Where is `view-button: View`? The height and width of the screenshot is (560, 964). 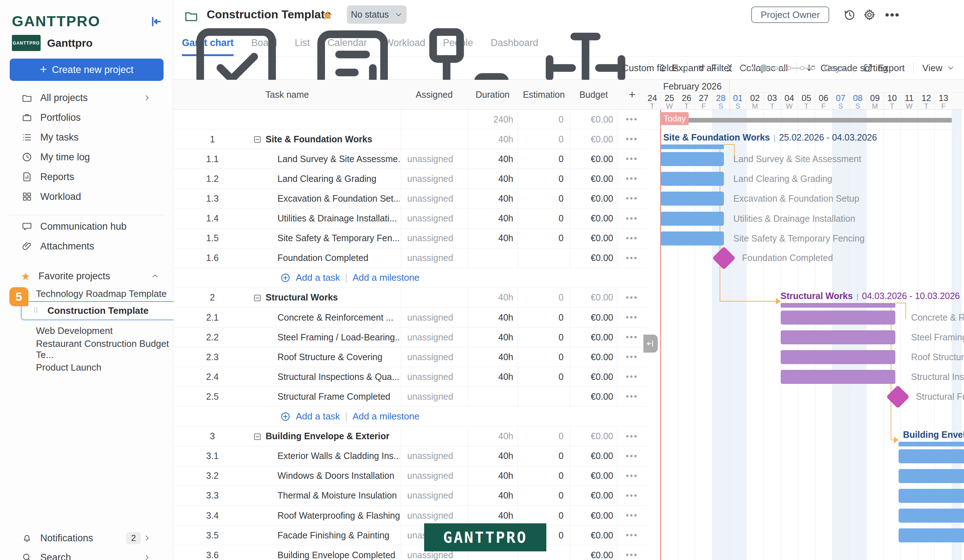 view-button: View is located at coordinates (939, 68).